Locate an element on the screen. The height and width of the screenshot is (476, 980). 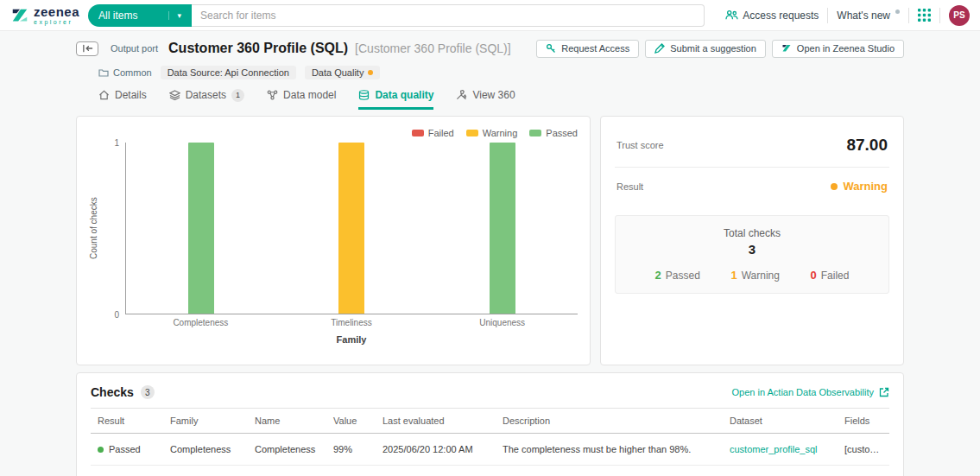
all-items-dropdown: All items ▾ is located at coordinates (140, 16).